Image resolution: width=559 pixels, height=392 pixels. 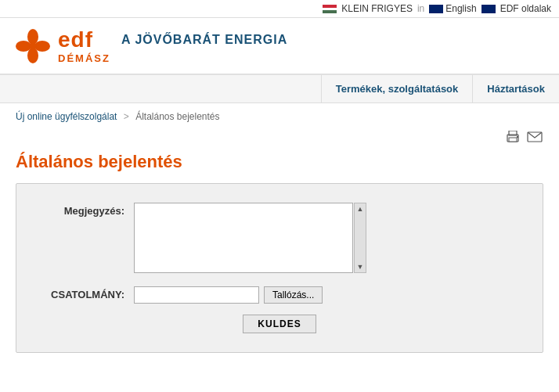 I want to click on file-input, so click(x=197, y=295).